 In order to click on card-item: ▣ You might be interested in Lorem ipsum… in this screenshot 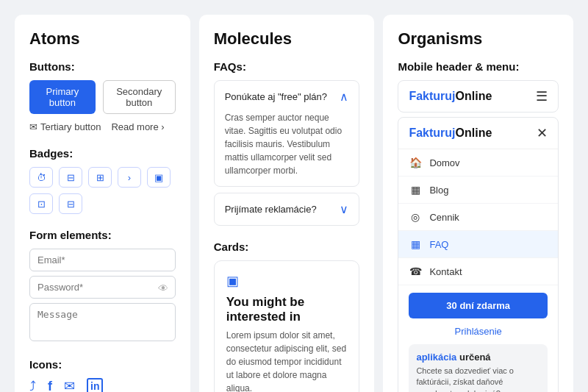, I will do `click(287, 327)`.